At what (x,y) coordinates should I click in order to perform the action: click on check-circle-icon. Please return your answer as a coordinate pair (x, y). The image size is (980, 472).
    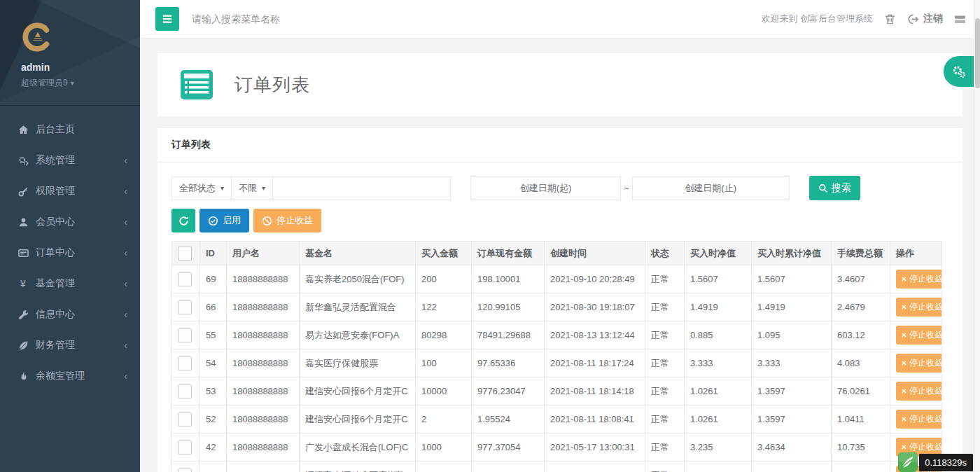
    Looking at the image, I should click on (213, 221).